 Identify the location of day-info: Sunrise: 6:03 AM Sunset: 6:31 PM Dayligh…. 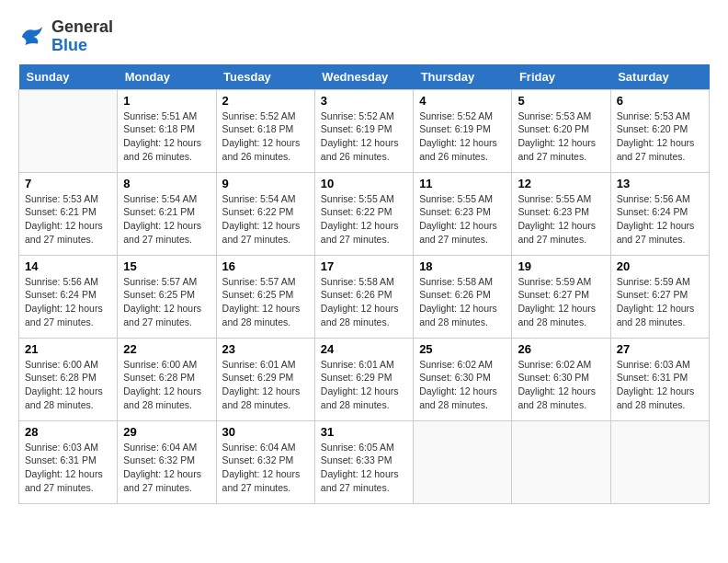
(68, 467).